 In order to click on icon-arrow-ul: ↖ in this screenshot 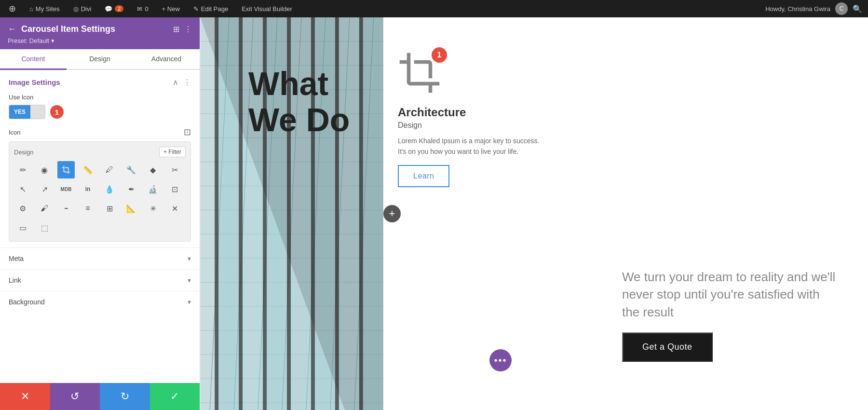, I will do `click(23, 189)`.